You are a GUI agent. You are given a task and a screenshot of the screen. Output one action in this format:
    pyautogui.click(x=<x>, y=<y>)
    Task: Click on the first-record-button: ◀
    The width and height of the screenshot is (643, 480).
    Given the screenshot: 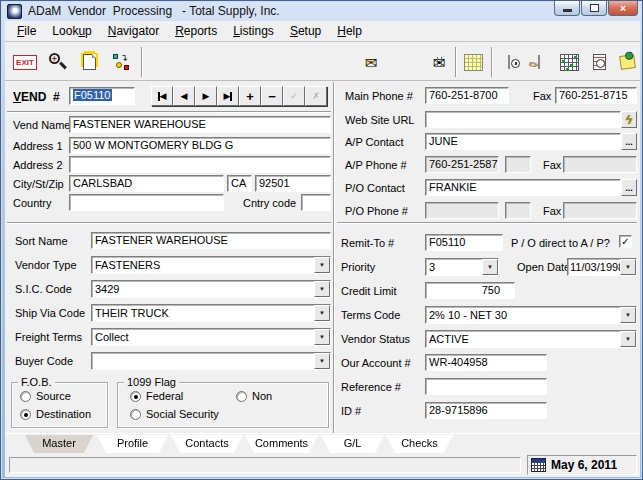 What is the action you would take?
    pyautogui.click(x=162, y=96)
    